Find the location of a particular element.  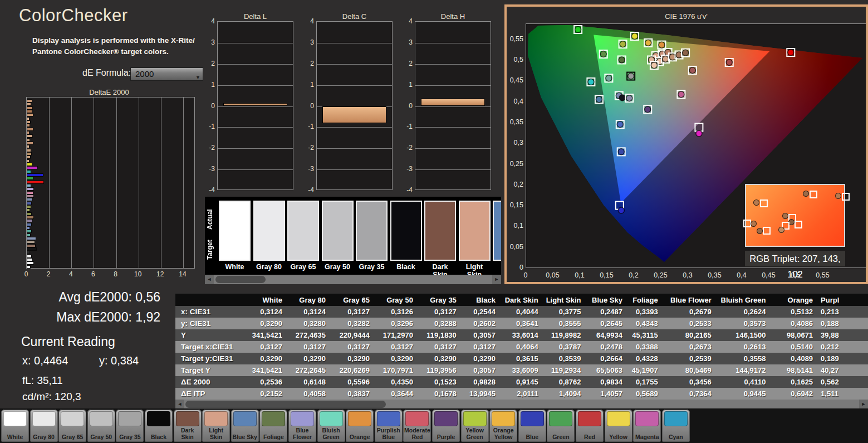

patch-button-yellow: Yellow is located at coordinates (619, 426).